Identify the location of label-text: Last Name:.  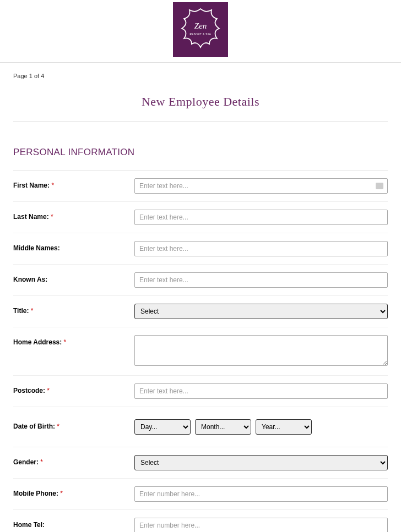
(31, 217).